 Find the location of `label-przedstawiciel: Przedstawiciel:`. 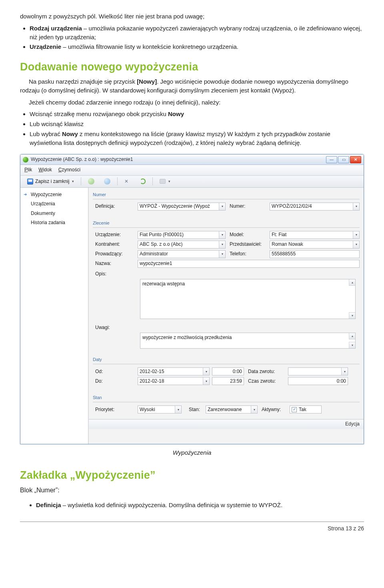

label-przedstawiciel: Przedstawiciel: is located at coordinates (248, 244).